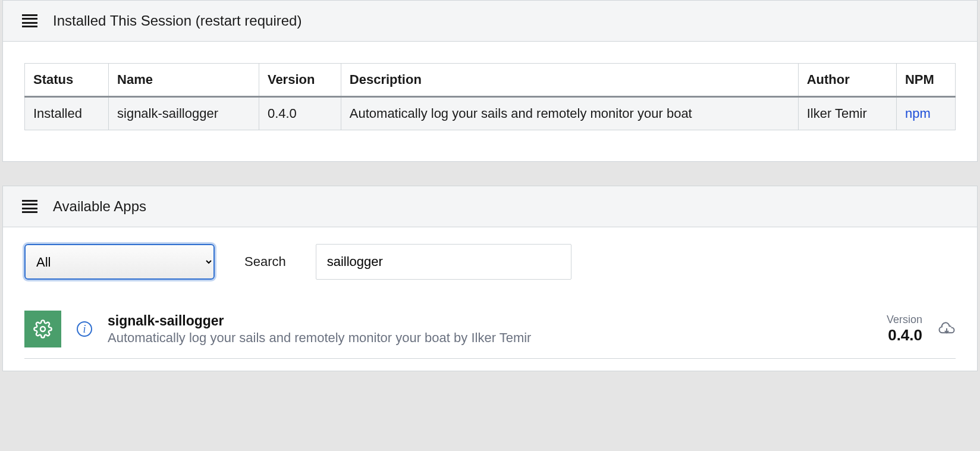 This screenshot has width=980, height=451. I want to click on installed-table: Status Name Version Description Author N…, so click(490, 96).